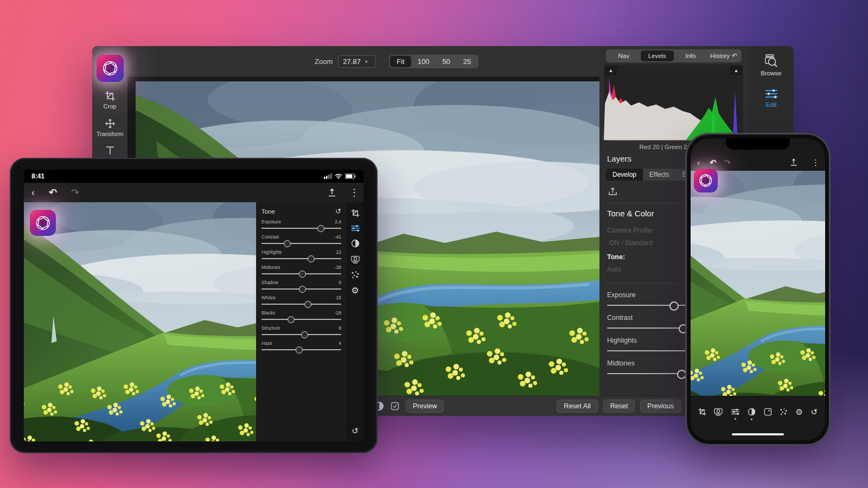 The height and width of the screenshot is (488, 868). What do you see at coordinates (302, 301) in the screenshot?
I see `slider-row-whites: Whites15` at bounding box center [302, 301].